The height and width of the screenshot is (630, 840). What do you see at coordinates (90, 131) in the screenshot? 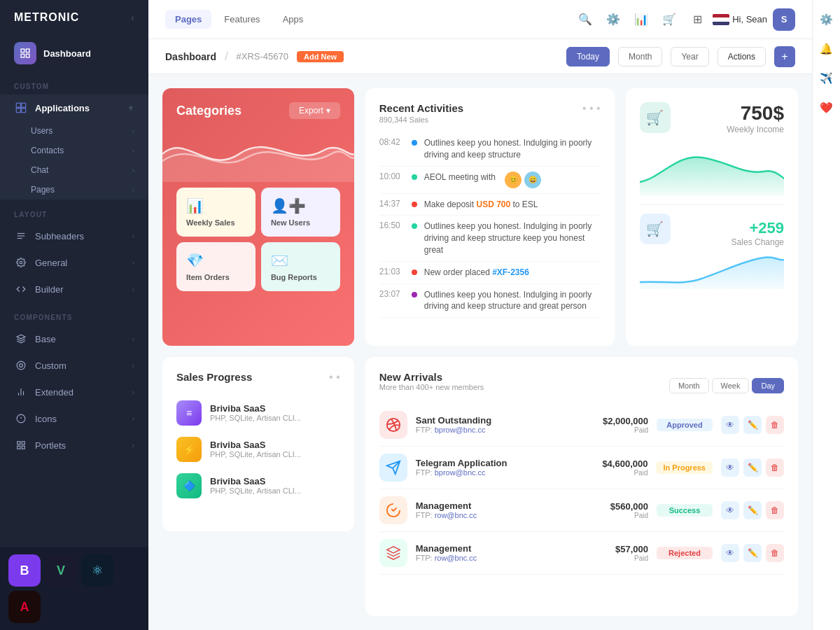
I see `sidebar-item-users: Users ›` at bounding box center [90, 131].